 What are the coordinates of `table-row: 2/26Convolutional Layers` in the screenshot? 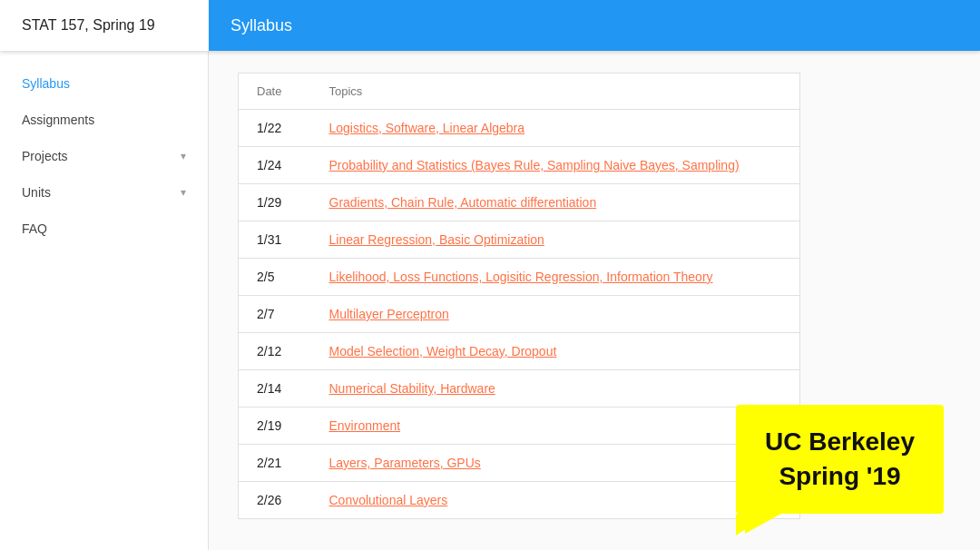 It's located at (519, 501).